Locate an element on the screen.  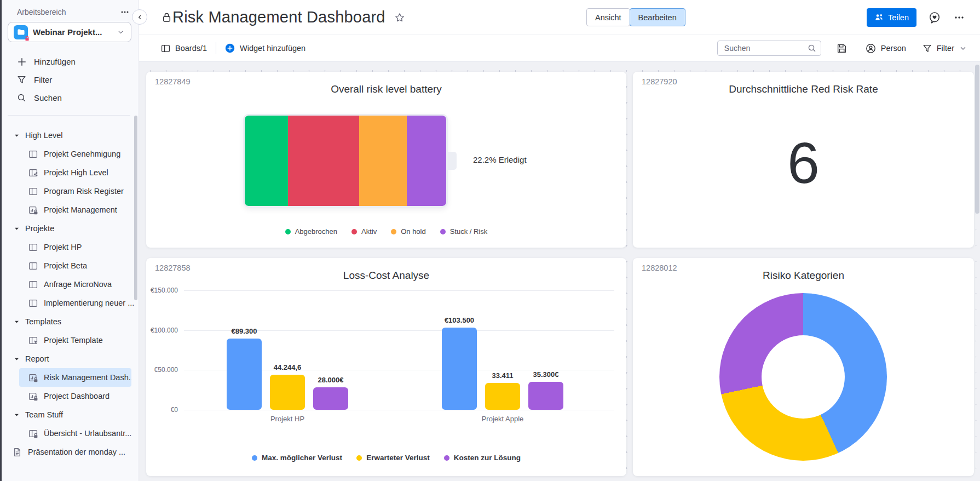
sidebar: Arbeitsbereich Webinar Projekt... Hinzuf… is located at coordinates (69, 240).